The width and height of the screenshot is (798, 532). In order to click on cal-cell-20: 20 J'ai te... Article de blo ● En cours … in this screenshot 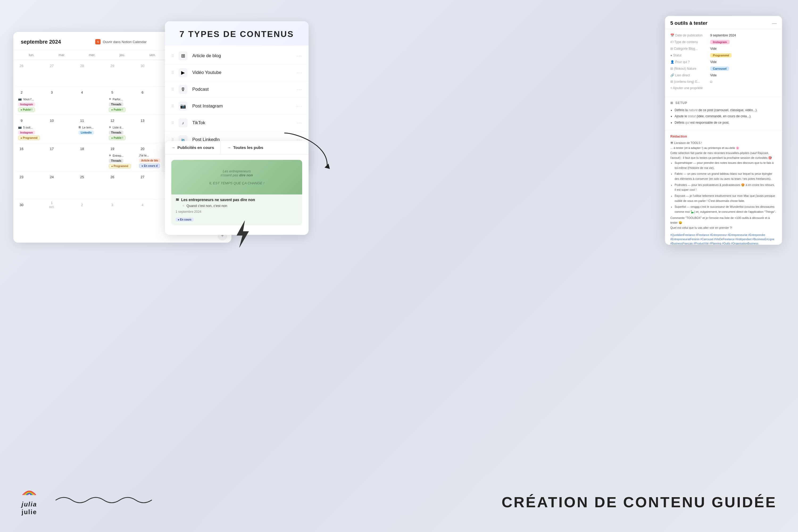, I will do `click(153, 157)`.